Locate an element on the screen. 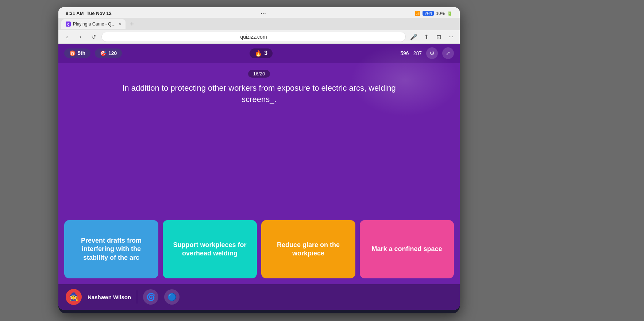  time: 8:31 AM is located at coordinates (74, 13).